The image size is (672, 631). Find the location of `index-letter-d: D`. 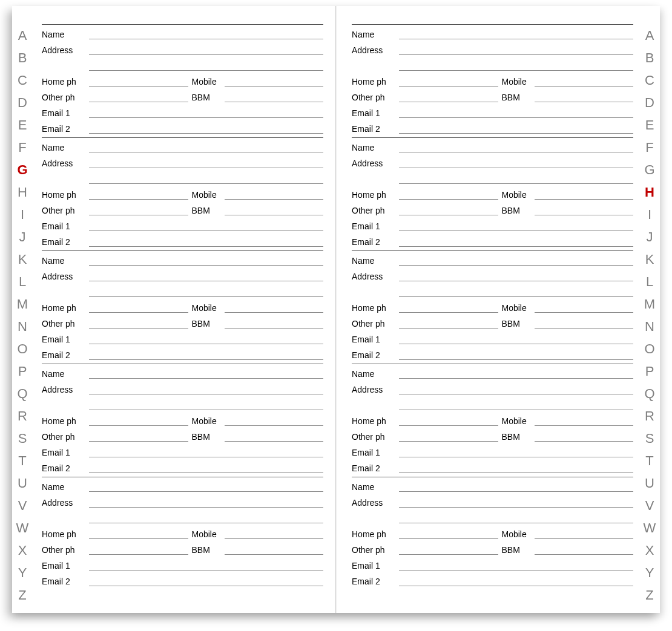

index-letter-d: D is located at coordinates (650, 103).